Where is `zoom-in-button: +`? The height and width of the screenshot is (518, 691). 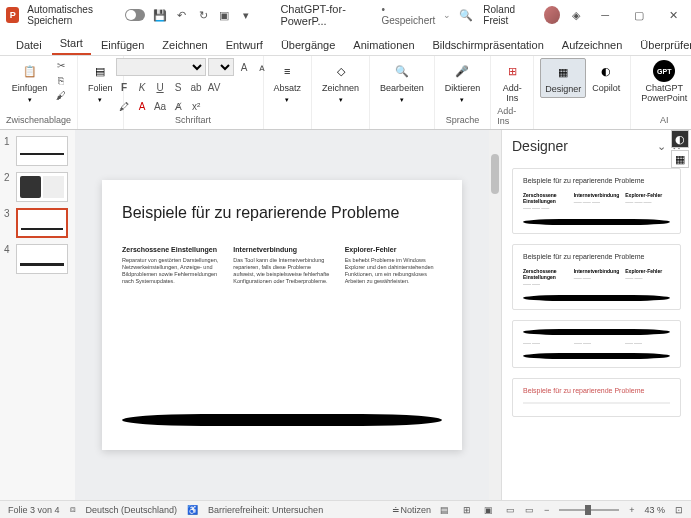
zoom-in-button: + is located at coordinates (632, 510).